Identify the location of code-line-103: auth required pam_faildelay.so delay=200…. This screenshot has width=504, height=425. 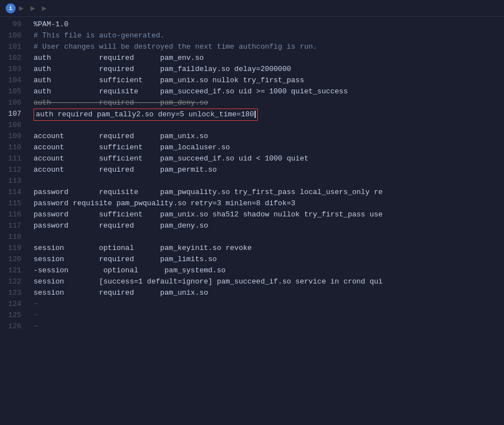
(269, 69).